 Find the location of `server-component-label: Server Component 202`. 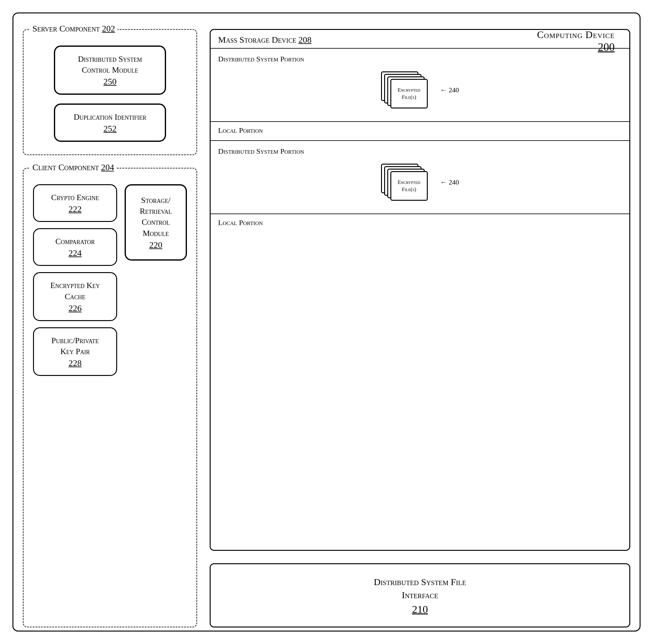

server-component-label: Server Component 202 is located at coordinates (74, 29).